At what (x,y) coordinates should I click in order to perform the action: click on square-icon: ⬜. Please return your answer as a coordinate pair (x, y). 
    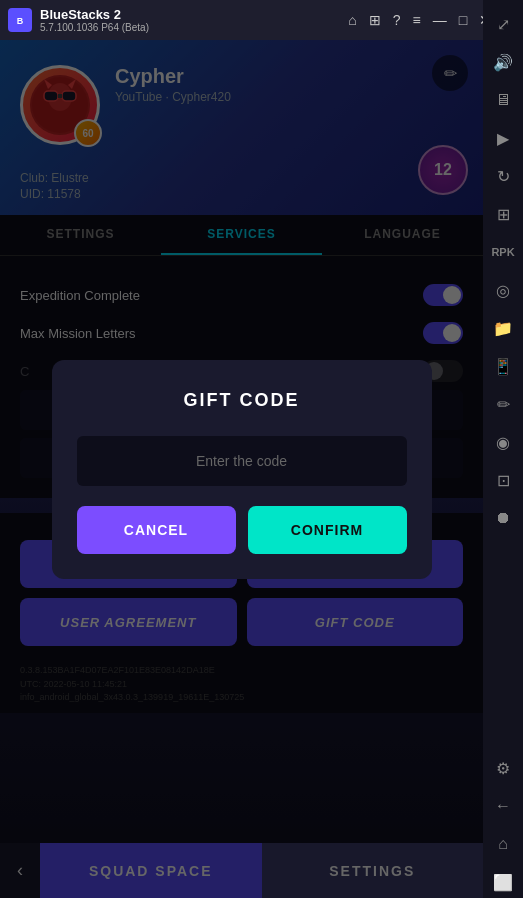
    Looking at the image, I should click on (503, 882).